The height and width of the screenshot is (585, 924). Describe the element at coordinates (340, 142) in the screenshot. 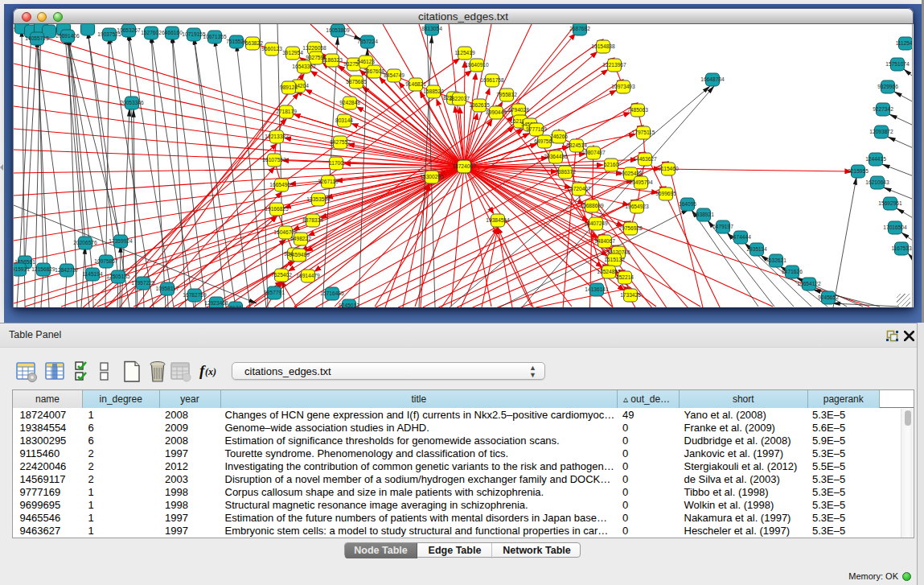

I see `svg-text: 8427552` at that location.